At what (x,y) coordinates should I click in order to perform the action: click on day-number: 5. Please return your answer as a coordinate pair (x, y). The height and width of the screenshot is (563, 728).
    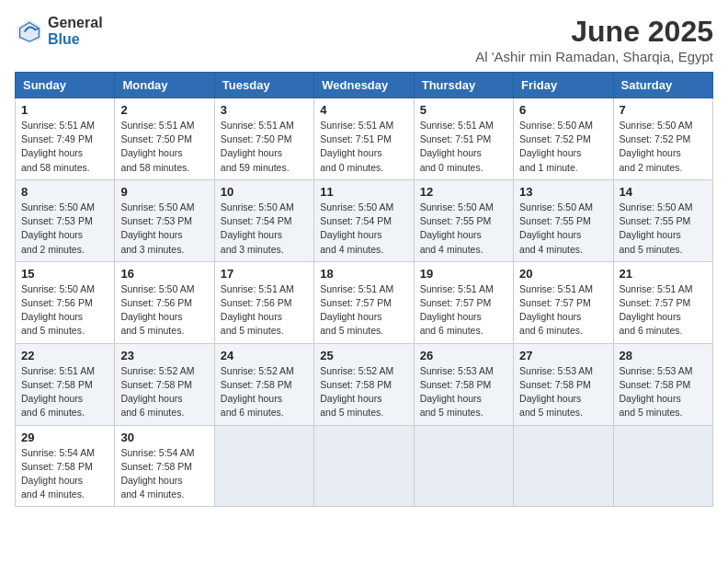
    Looking at the image, I should click on (463, 110).